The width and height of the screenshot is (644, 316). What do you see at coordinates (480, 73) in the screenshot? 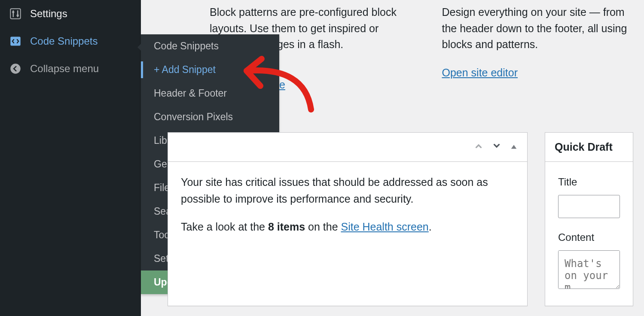
I see `open-site-editor-link: Open site editor` at bounding box center [480, 73].